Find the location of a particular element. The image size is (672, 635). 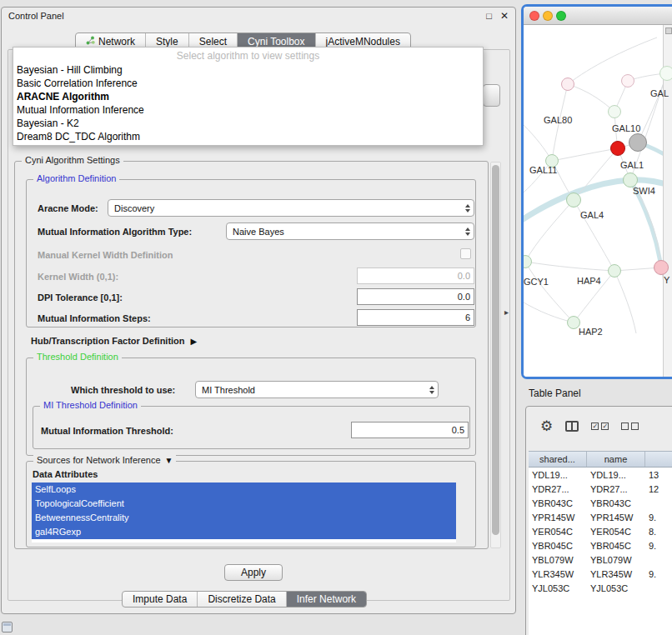

node-label: GCY1 is located at coordinates (536, 282).